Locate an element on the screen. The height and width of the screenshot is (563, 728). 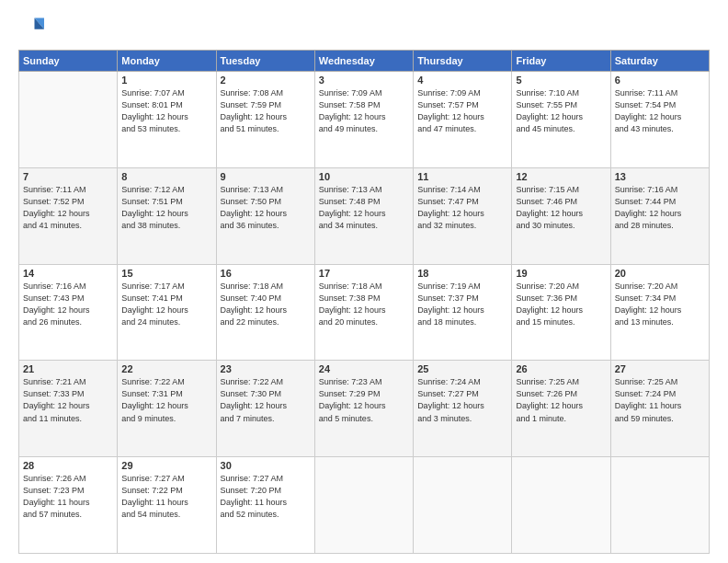
day-number: 12 is located at coordinates (561, 177).